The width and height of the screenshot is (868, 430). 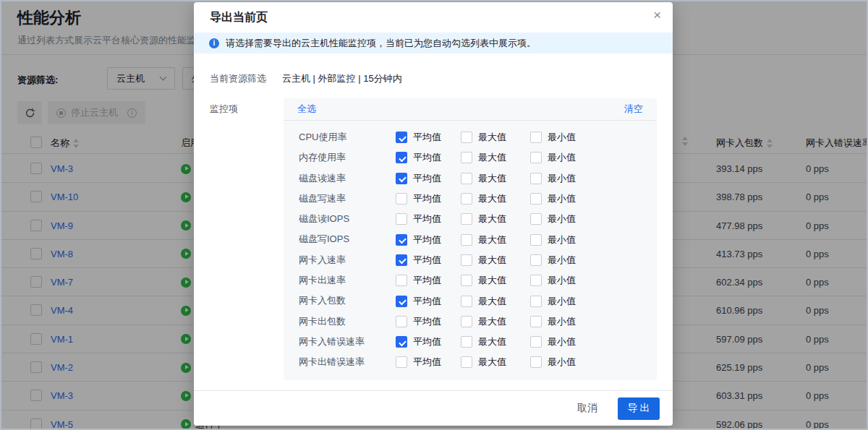 I want to click on metrics-label: 监控项, so click(x=224, y=109).